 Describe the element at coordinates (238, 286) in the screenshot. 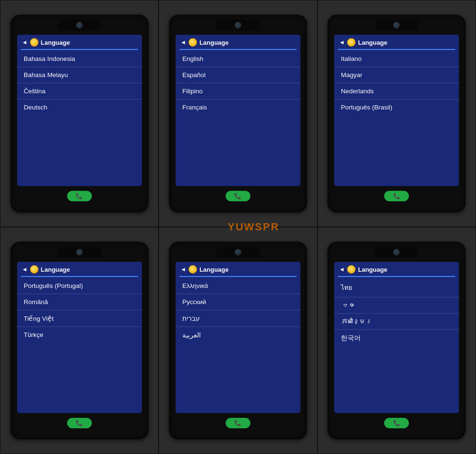

I see `language-item: Ελληνικά` at that location.